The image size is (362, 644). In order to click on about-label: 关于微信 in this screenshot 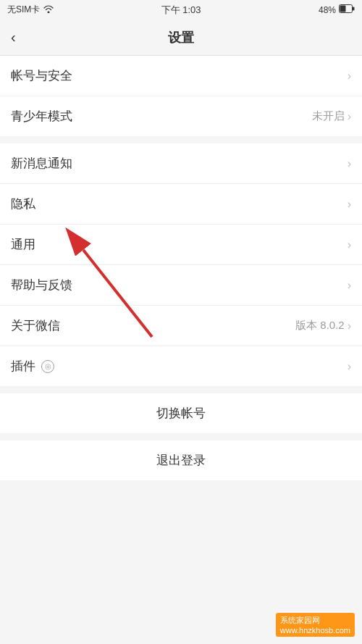, I will do `click(35, 326)`.